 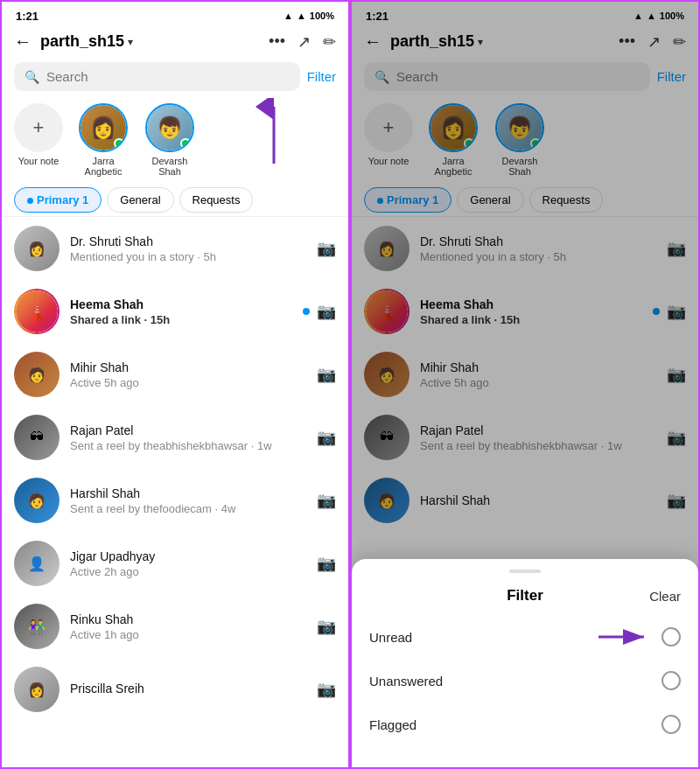 I want to click on filter-option-flagged: Flagged, so click(x=525, y=724).